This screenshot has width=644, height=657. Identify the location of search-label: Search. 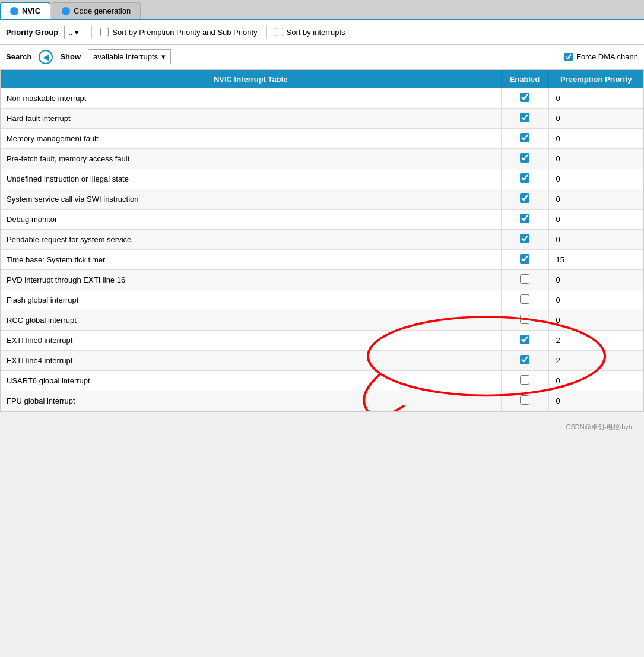
(19, 57).